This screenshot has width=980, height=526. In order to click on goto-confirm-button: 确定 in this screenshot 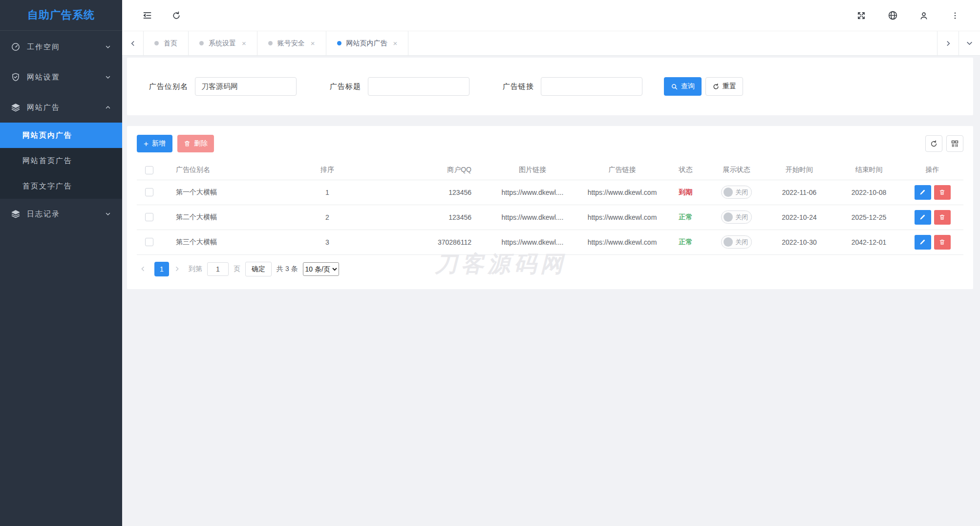, I will do `click(258, 269)`.